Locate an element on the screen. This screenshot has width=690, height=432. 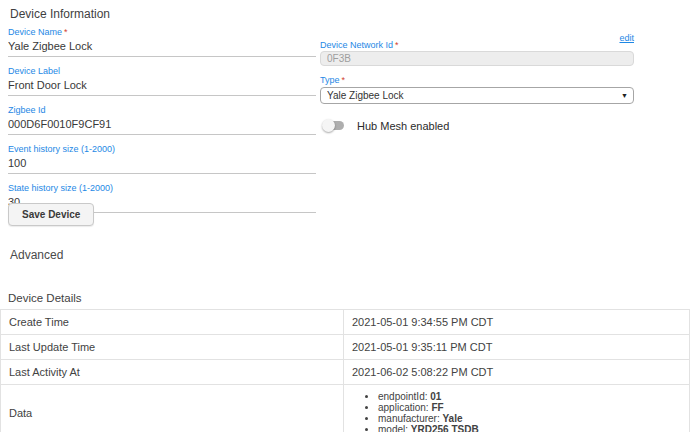
table-row: Last Update Time 2021-05-01 9:35:11 PM C… is located at coordinates (346, 348).